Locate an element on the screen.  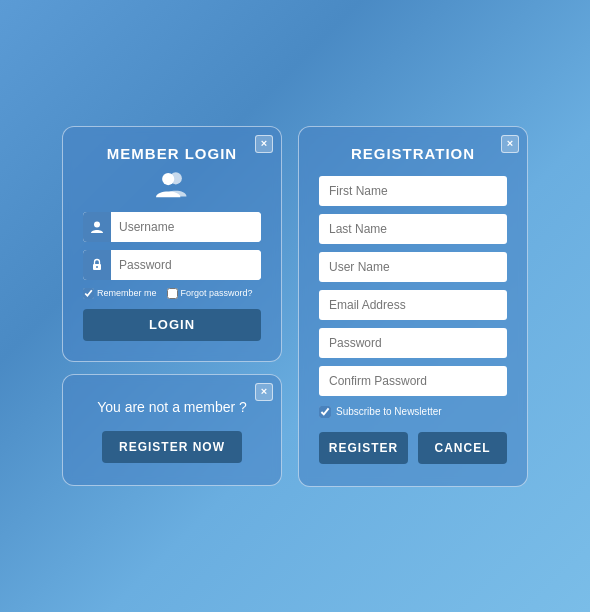
user-field-icon is located at coordinates (97, 227).